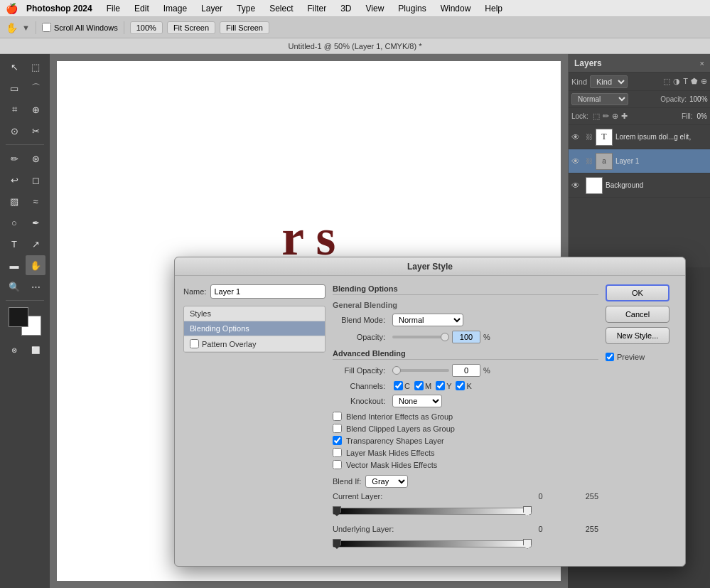 The width and height of the screenshot is (710, 588). Describe the element at coordinates (337, 417) in the screenshot. I see `blend-interior-checkbox` at that location.